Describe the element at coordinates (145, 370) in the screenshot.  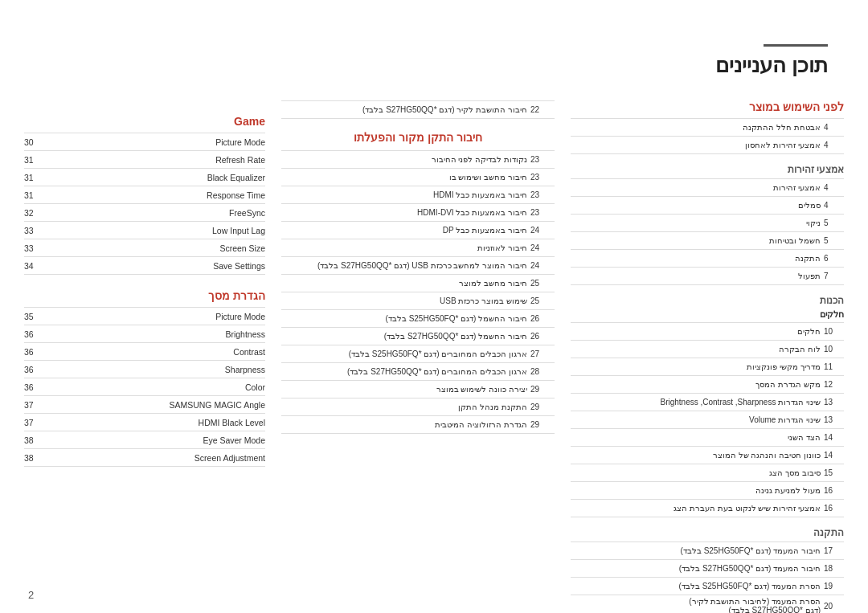
I see `list-item: 36Sharpness` at that location.